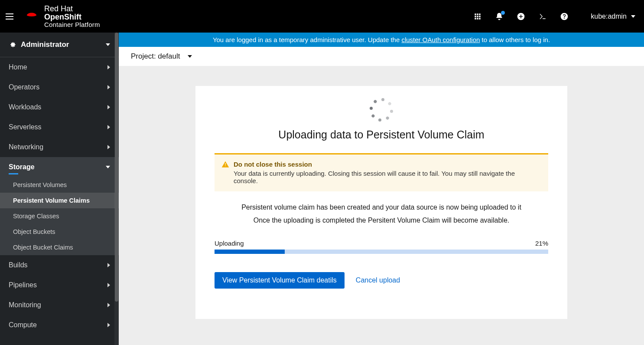 This screenshot has height=345, width=644. Describe the element at coordinates (10, 16) in the screenshot. I see `nav-toggle-button` at that location.